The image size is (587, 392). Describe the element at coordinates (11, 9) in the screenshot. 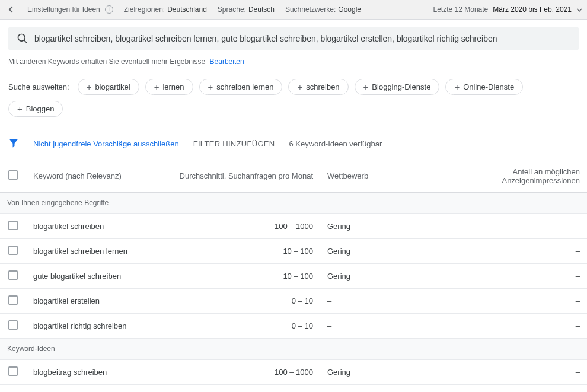

I see `back-button` at that location.